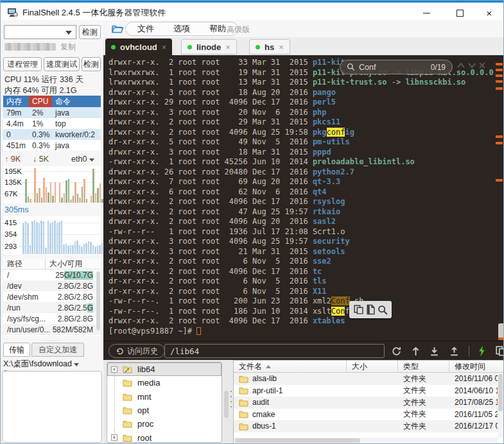  I want to click on paste-icon, so click(371, 309).